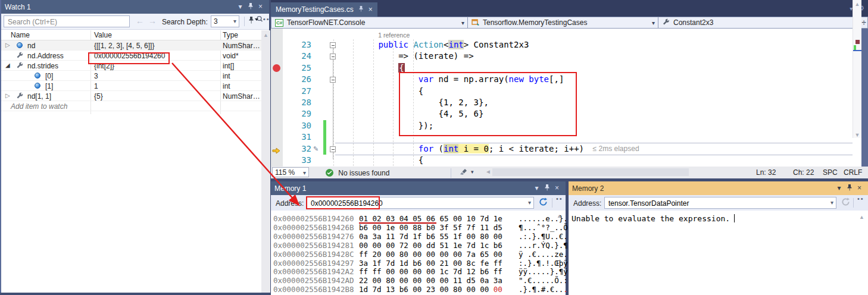  What do you see at coordinates (99, 96) in the screenshot?
I see `watch-value: {5}` at bounding box center [99, 96].